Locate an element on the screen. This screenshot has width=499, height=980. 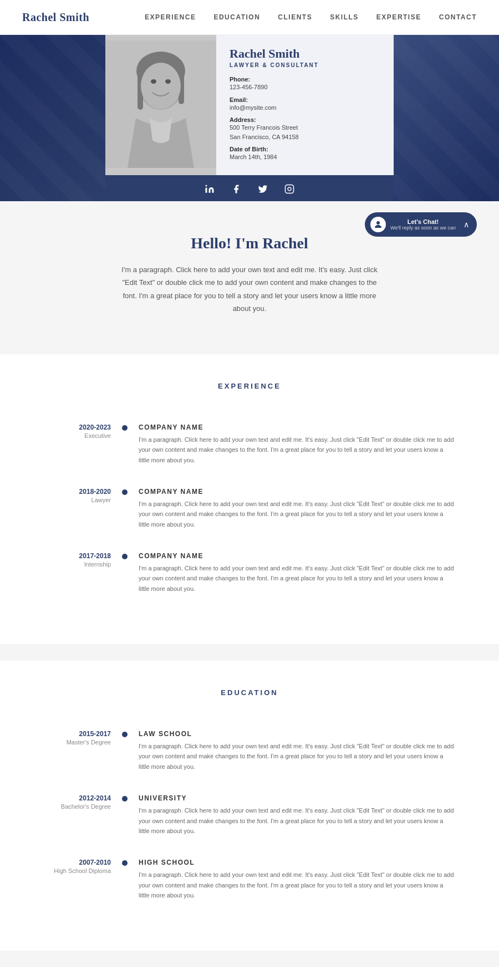
timeline-item: 2007-2010 High School Diploma HIGH SCHOO… is located at coordinates (249, 880).